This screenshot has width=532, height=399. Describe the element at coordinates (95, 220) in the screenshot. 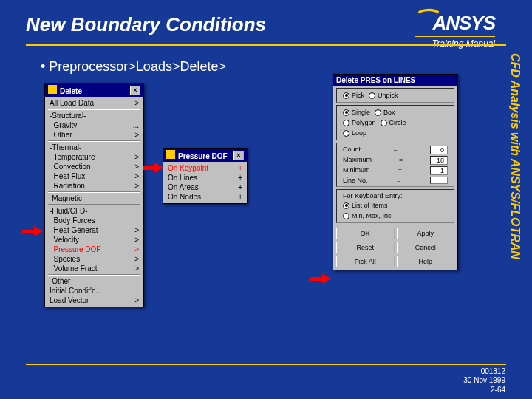

I see `menu-item: Body Forces` at that location.